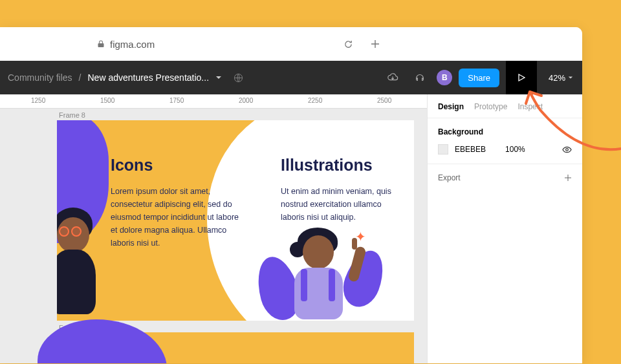  What do you see at coordinates (505, 106) in the screenshot?
I see `panel-tabs: Design Prototype Inspect` at bounding box center [505, 106].